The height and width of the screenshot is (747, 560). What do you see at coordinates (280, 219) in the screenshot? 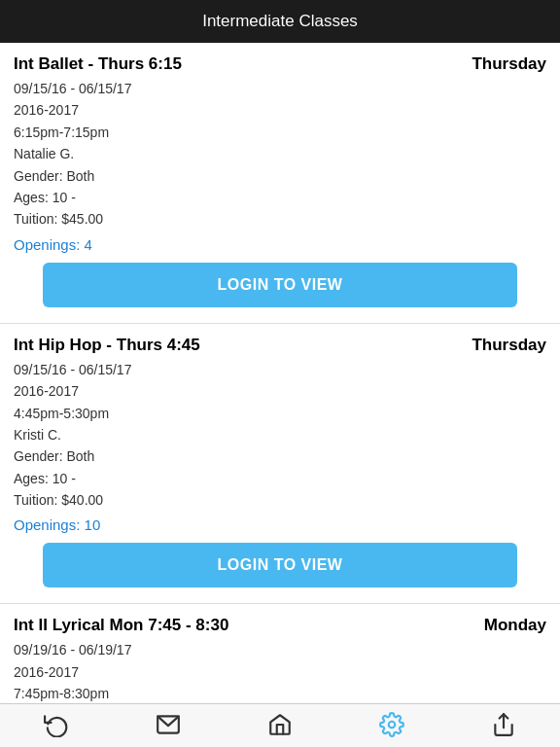
I see `class-tuition-1: Tuition: $45.00` at bounding box center [280, 219].